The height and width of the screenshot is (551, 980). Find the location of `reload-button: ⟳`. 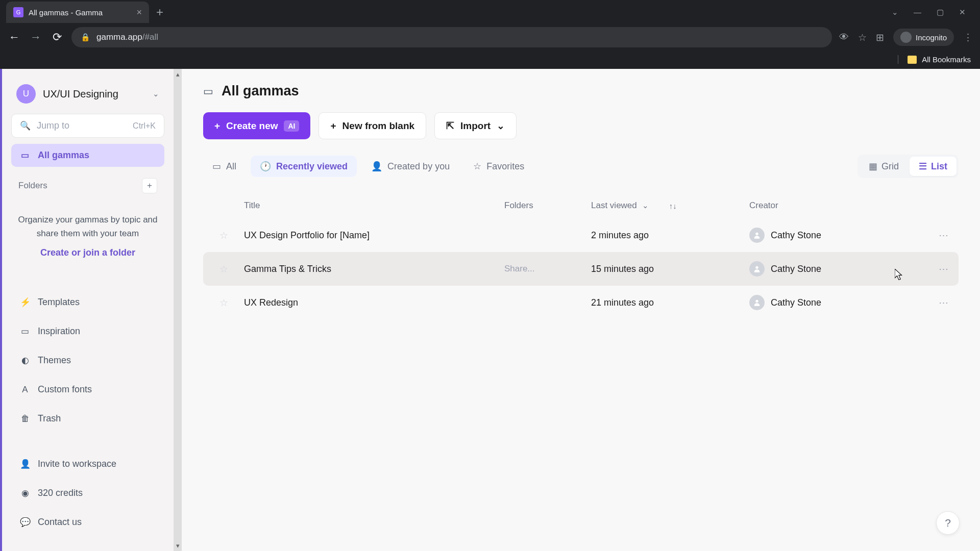

reload-button: ⟳ is located at coordinates (57, 37).